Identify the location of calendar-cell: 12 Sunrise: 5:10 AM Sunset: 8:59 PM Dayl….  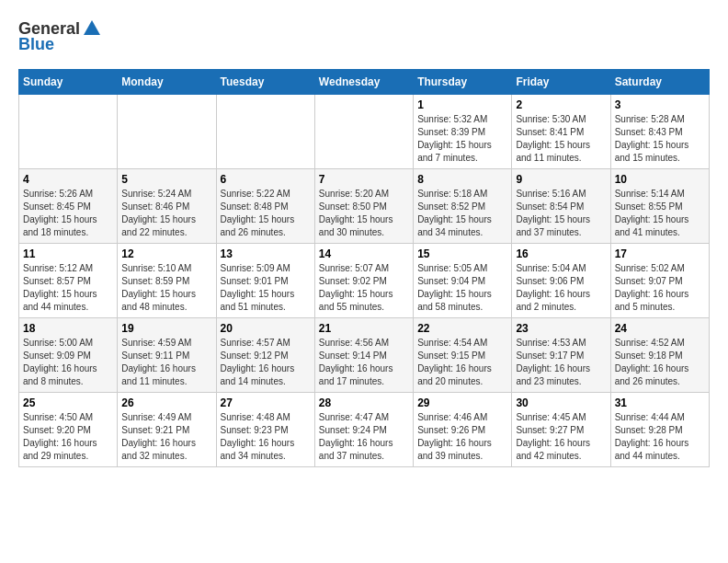
(167, 282).